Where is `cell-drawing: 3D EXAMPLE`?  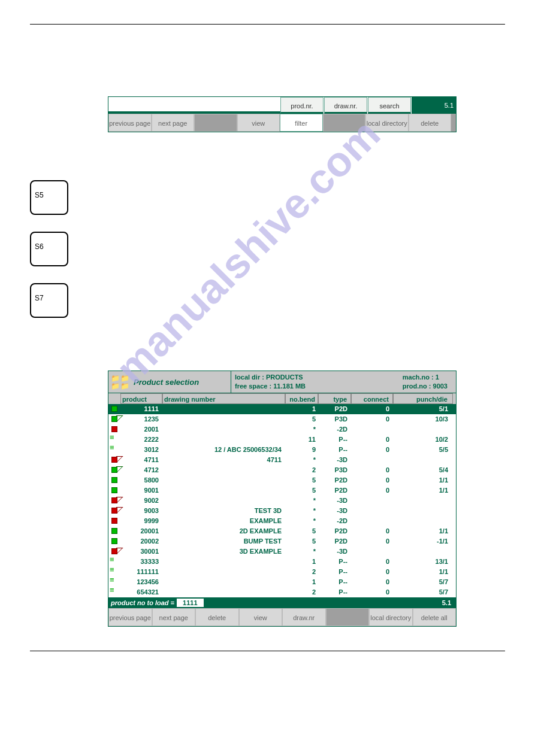
cell-drawing: 3D EXAMPLE is located at coordinates (224, 552).